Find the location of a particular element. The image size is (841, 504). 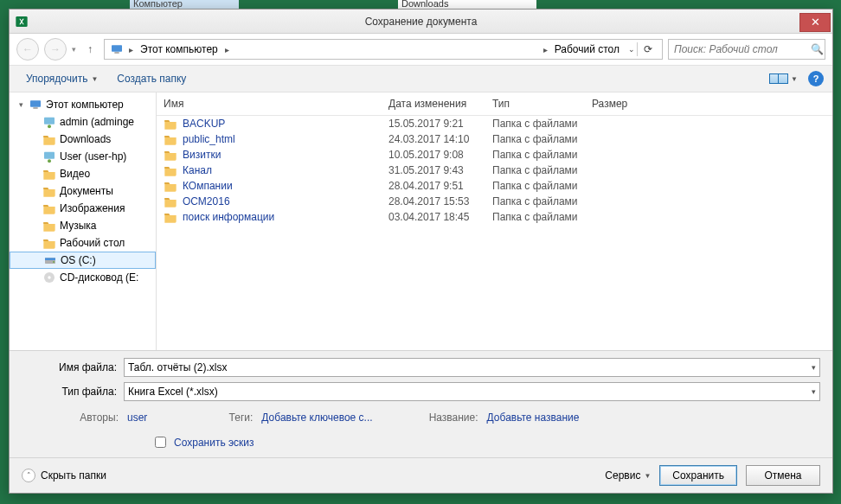

tree-item-label: admin (adminge is located at coordinates (97, 122).